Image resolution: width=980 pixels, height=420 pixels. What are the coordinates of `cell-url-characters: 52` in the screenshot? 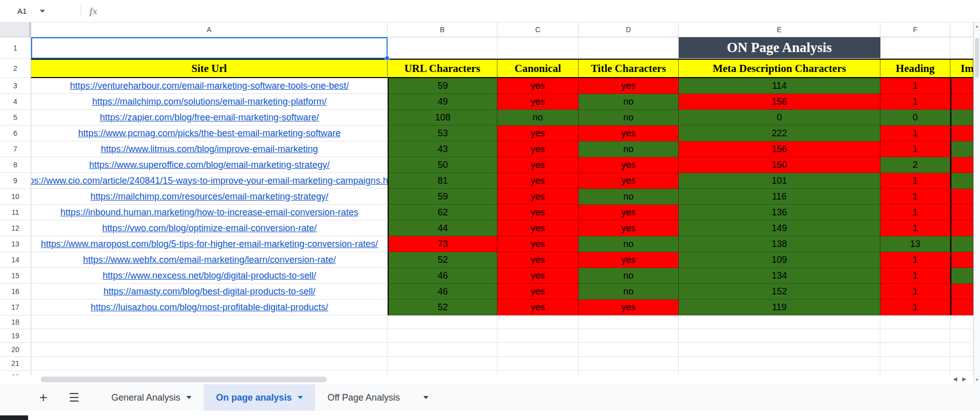 It's located at (442, 260).